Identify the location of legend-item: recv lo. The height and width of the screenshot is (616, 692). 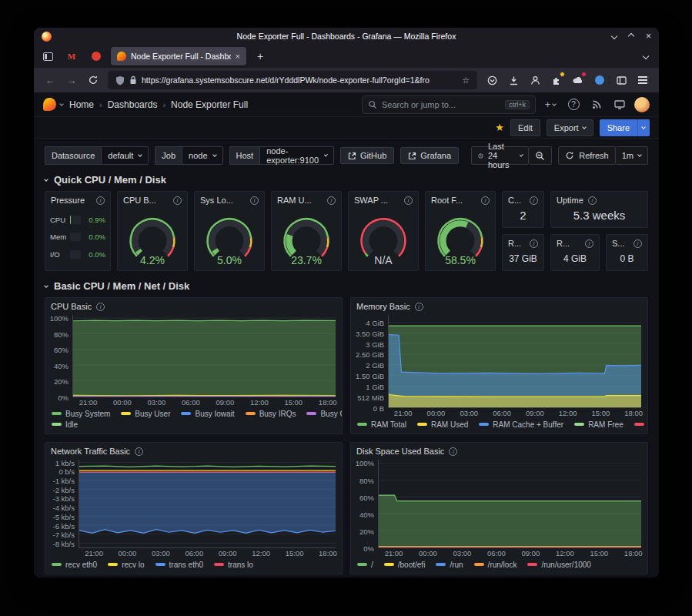
(126, 565).